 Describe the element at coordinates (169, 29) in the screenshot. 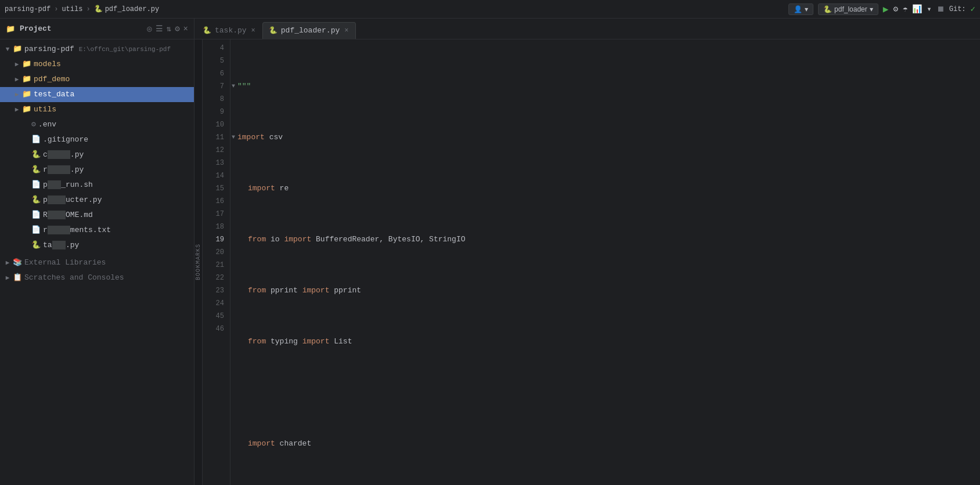

I see `sort-icon: ⇅` at that location.